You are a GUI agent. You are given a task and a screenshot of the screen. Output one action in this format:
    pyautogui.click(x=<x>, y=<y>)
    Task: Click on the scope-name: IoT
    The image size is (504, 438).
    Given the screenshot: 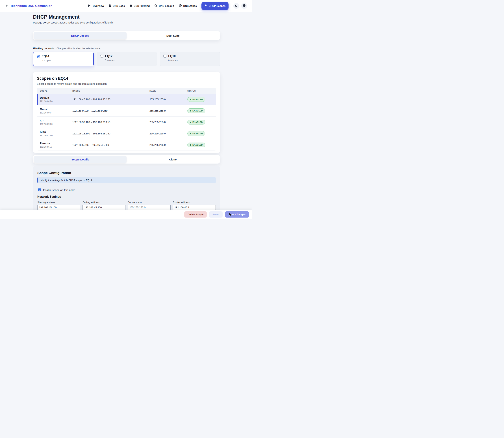 What is the action you would take?
    pyautogui.click(x=55, y=120)
    